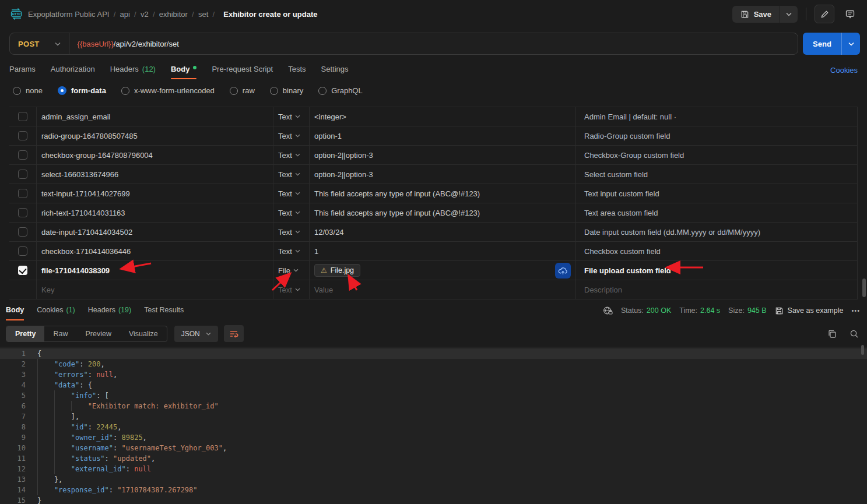  I want to click on key-cell: admin_assign_email, so click(155, 117).